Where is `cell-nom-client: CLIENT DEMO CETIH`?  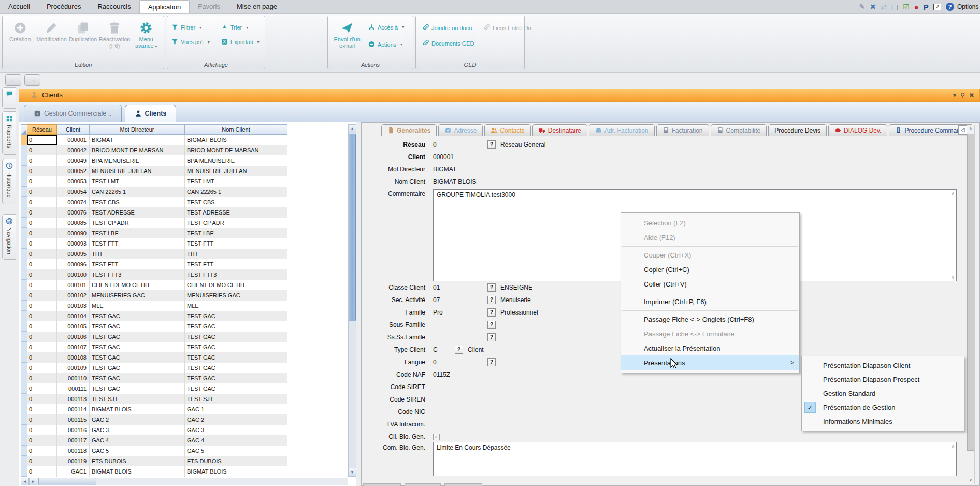 cell-nom-client: CLIENT DEMO CETIH is located at coordinates (236, 285).